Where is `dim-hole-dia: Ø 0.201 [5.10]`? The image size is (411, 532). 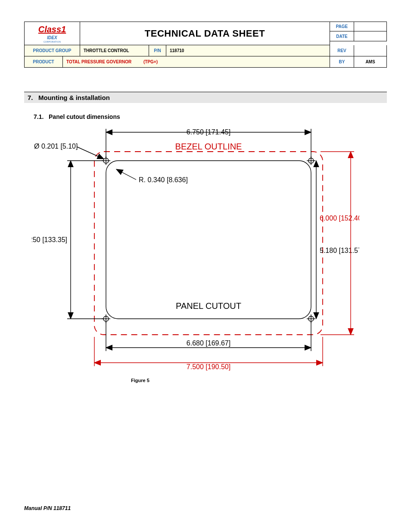
dim-hole-dia: Ø 0.201 [5.10] is located at coordinates (56, 146).